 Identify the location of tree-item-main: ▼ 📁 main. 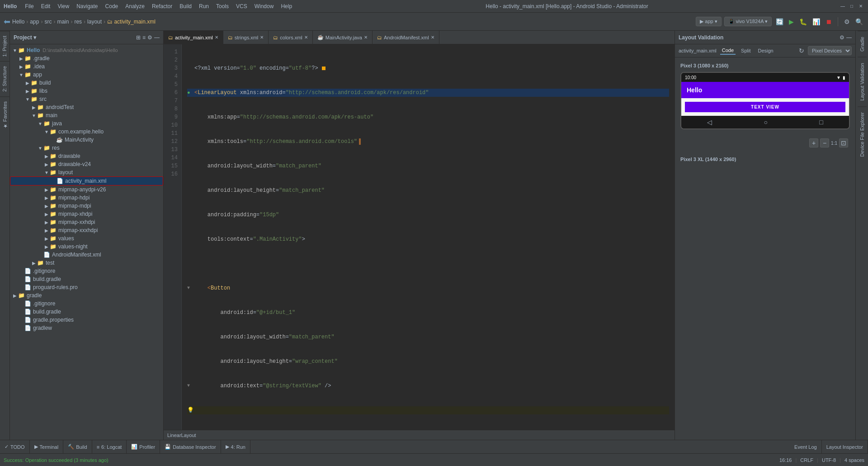
(87, 115).